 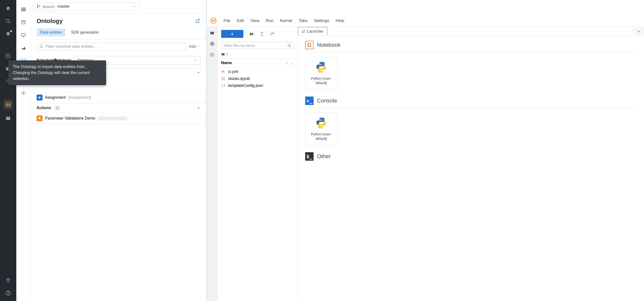 I want to click on ontology-tooltip: The Ontology to import data entities fro…, so click(x=57, y=73).